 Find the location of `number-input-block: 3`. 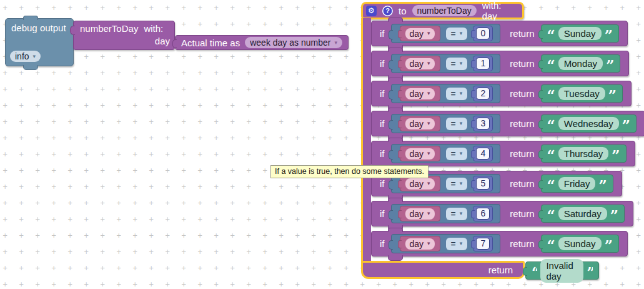

number-input-block: 3 is located at coordinates (483, 124).